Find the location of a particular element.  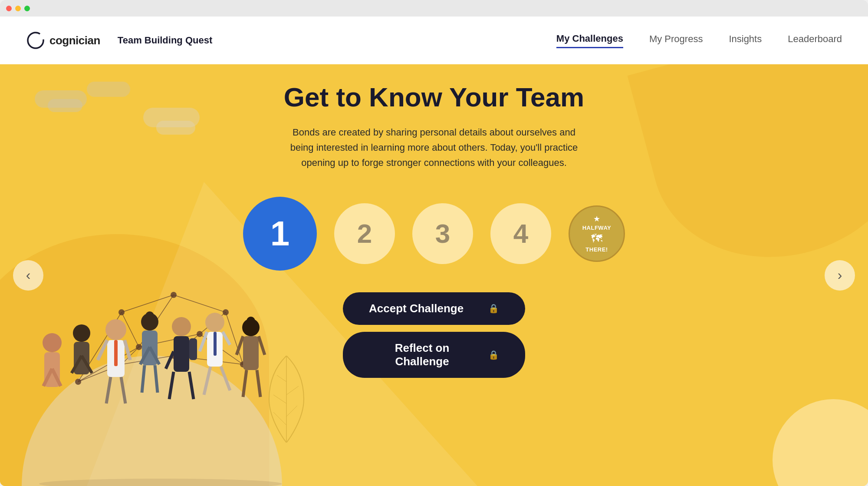

nav-my-progress: My Progress is located at coordinates (676, 40).